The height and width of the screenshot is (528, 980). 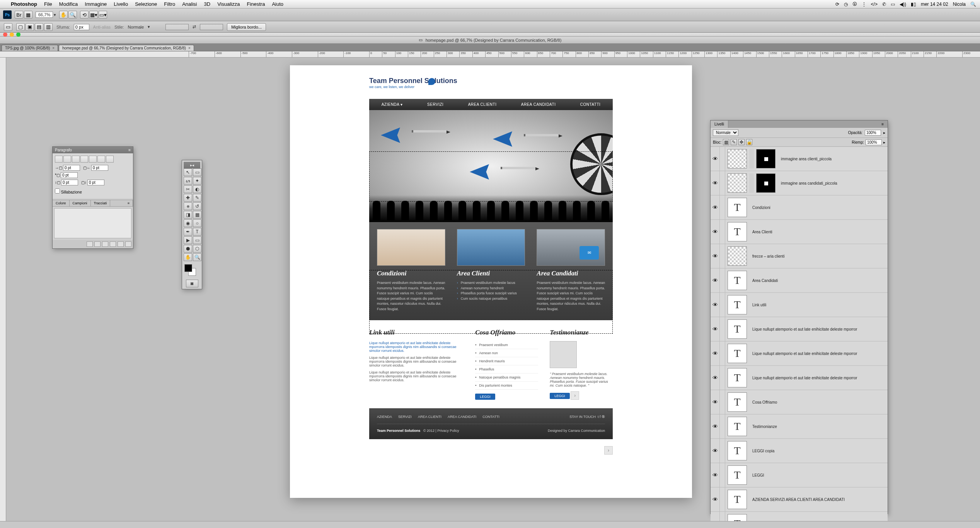 I want to click on indent-right-input, so click(x=100, y=168).